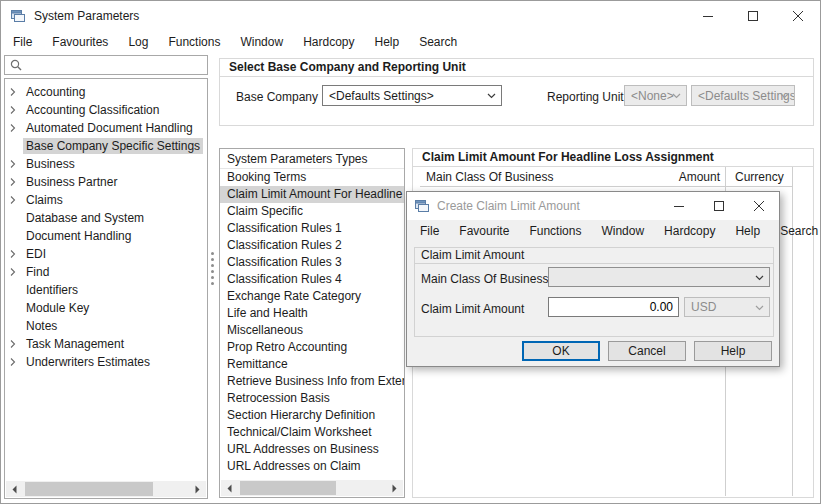 Image resolution: width=821 pixels, height=504 pixels. I want to click on types-list-item: URL Addresses on Claim, so click(312, 466).